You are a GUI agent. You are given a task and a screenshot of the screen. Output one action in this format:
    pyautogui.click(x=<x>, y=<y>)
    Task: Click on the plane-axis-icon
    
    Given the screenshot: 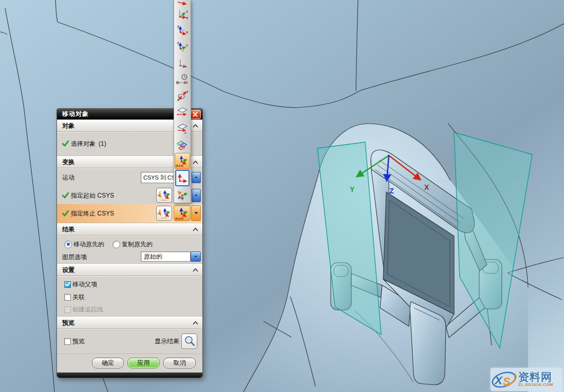 What is the action you would take?
    pyautogui.click(x=182, y=112)
    